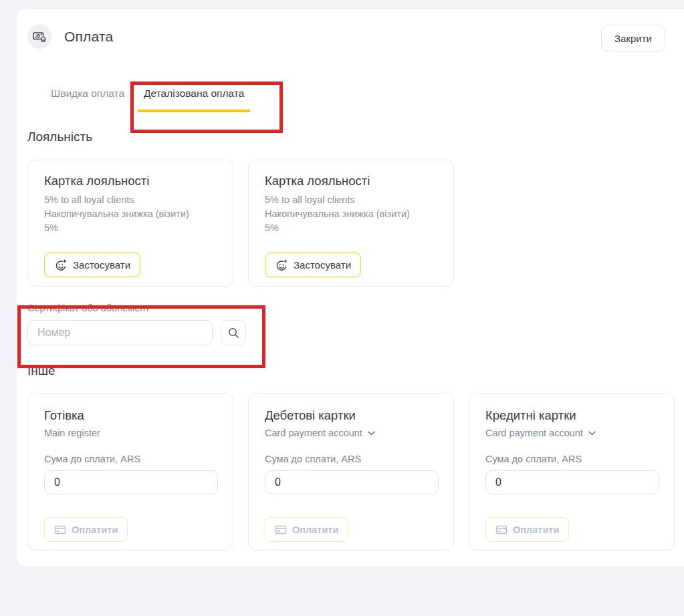  Describe the element at coordinates (88, 100) in the screenshot. I see `tab-quick-payment: Швидка оплата` at that location.